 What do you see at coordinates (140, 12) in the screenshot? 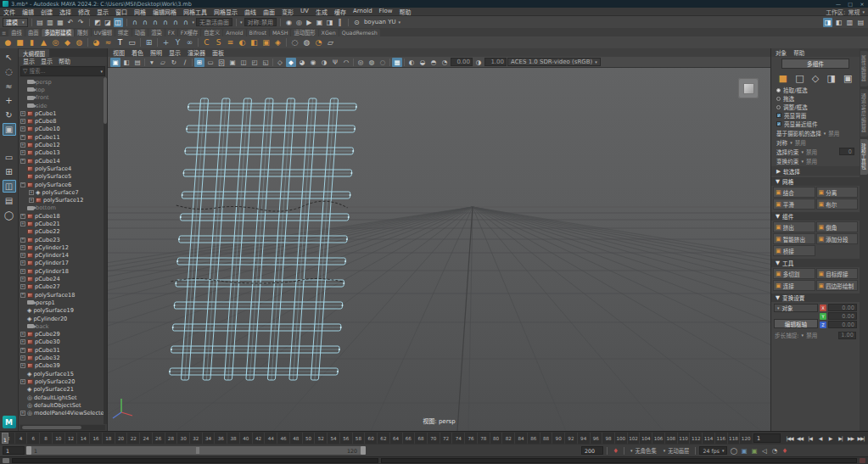
I see `menu-item-7: 网格` at bounding box center [140, 12].